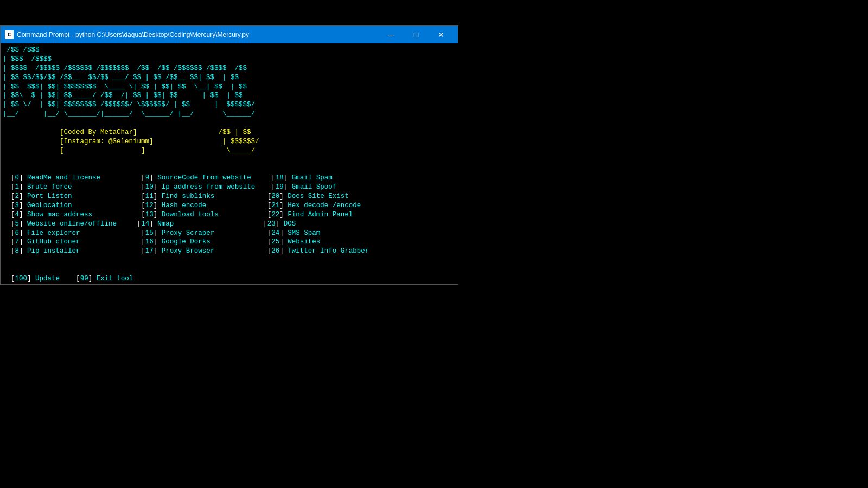  I want to click on close-button: ✕, so click(441, 35).